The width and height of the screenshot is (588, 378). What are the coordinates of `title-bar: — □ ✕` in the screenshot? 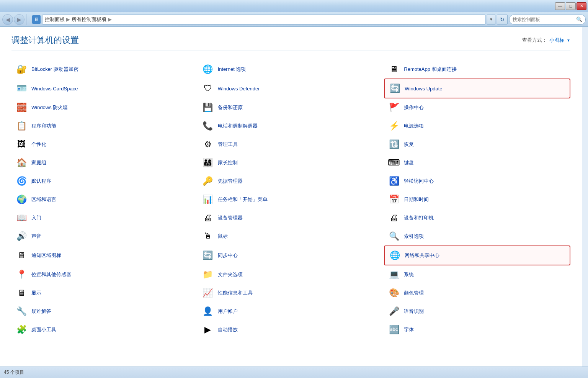 It's located at (294, 6).